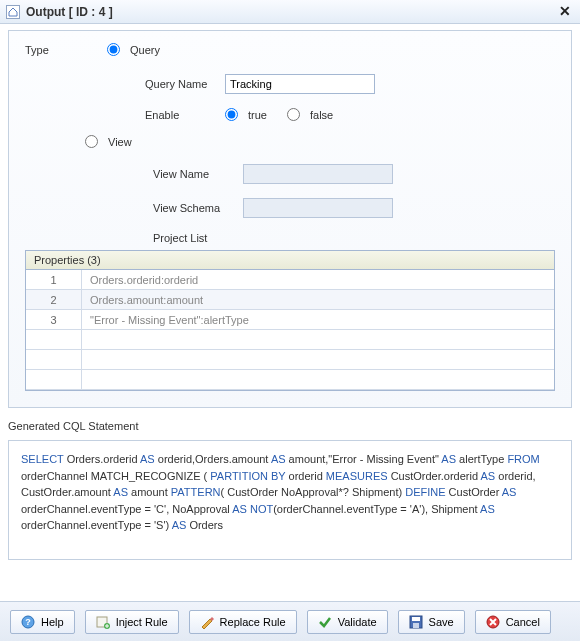  Describe the element at coordinates (565, 12) in the screenshot. I see `close-icon: ✕` at that location.